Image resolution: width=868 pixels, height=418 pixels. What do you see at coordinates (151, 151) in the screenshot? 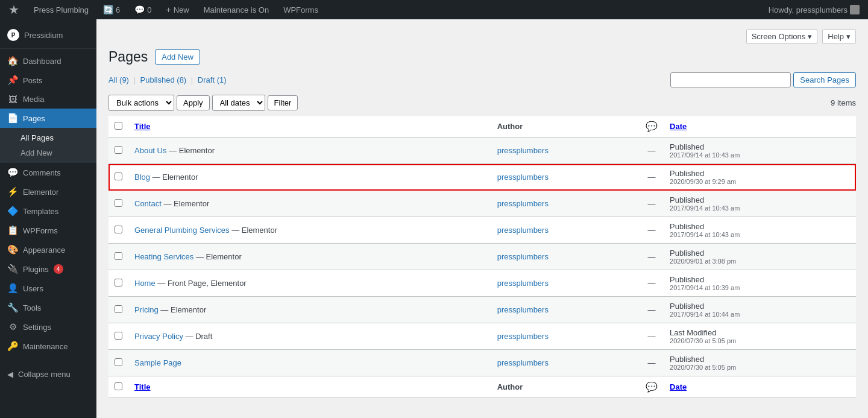
I see `row-title-link: About Us` at bounding box center [151, 151].